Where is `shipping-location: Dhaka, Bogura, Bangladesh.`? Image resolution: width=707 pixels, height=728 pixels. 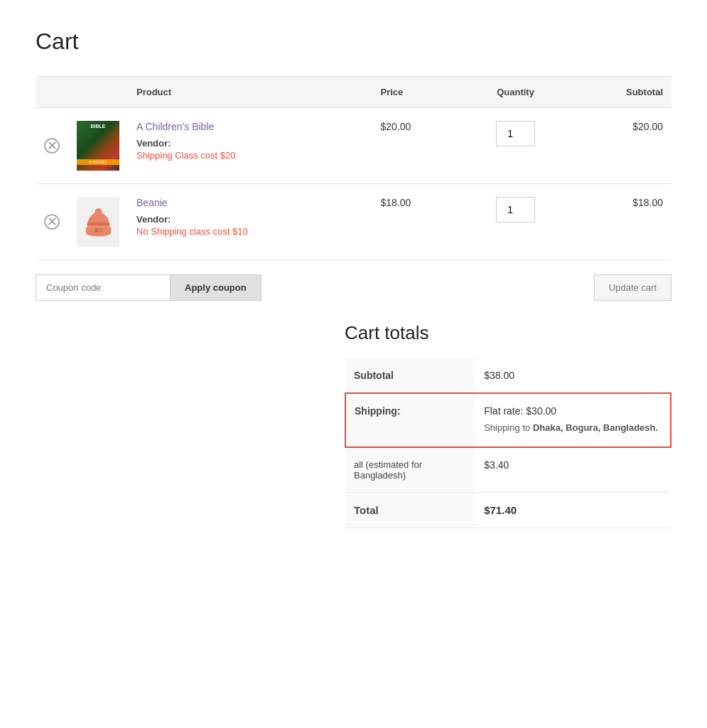 shipping-location: Dhaka, Bogura, Bangladesh. is located at coordinates (595, 428).